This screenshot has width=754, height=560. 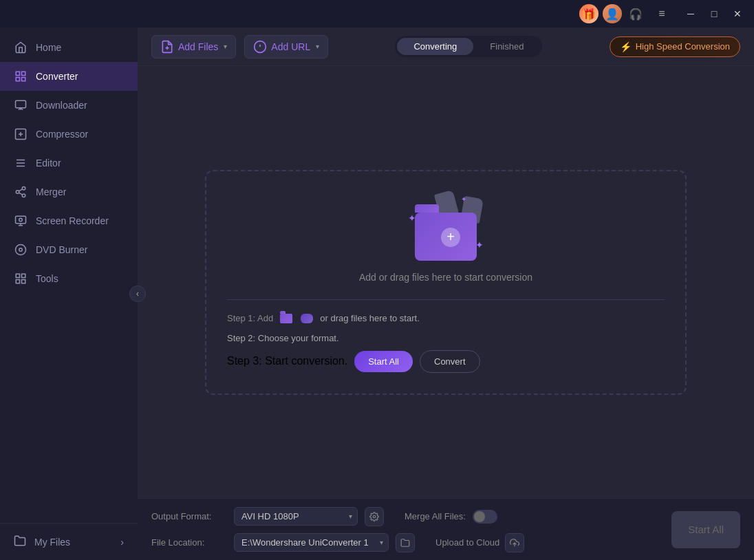 I want to click on user-icon: 👤, so click(x=612, y=14).